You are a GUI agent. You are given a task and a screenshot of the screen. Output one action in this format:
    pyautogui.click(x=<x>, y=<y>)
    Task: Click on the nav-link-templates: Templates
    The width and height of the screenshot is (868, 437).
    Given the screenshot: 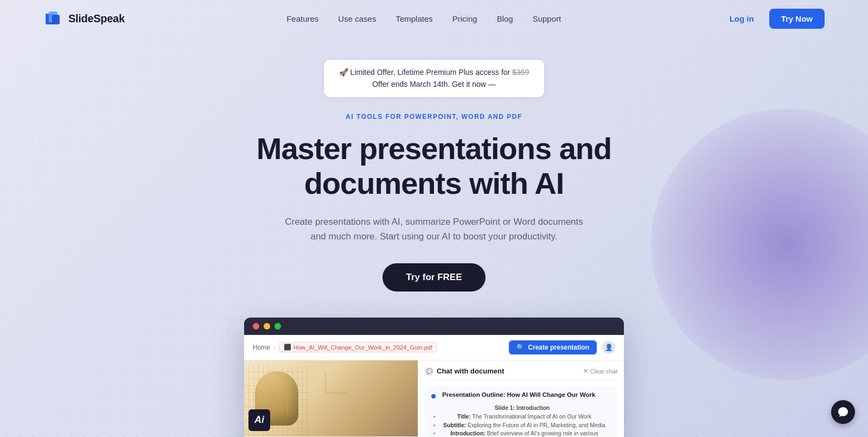 What is the action you would take?
    pyautogui.click(x=414, y=18)
    